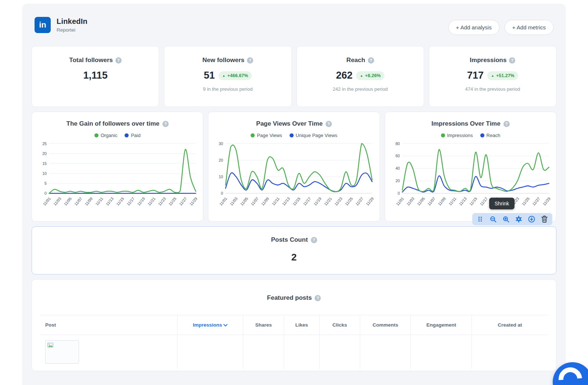  I want to click on col-header-comments: Comments, so click(386, 325).